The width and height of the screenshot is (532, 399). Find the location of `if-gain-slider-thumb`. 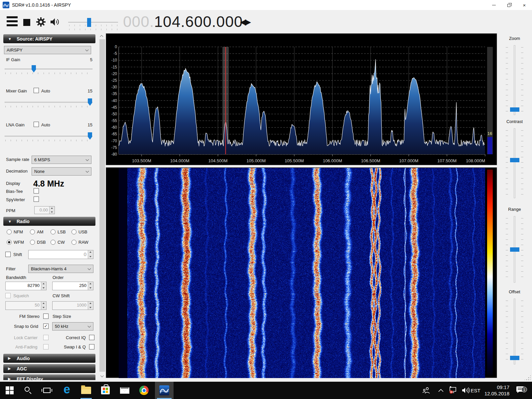

if-gain-slider-thumb is located at coordinates (34, 69).